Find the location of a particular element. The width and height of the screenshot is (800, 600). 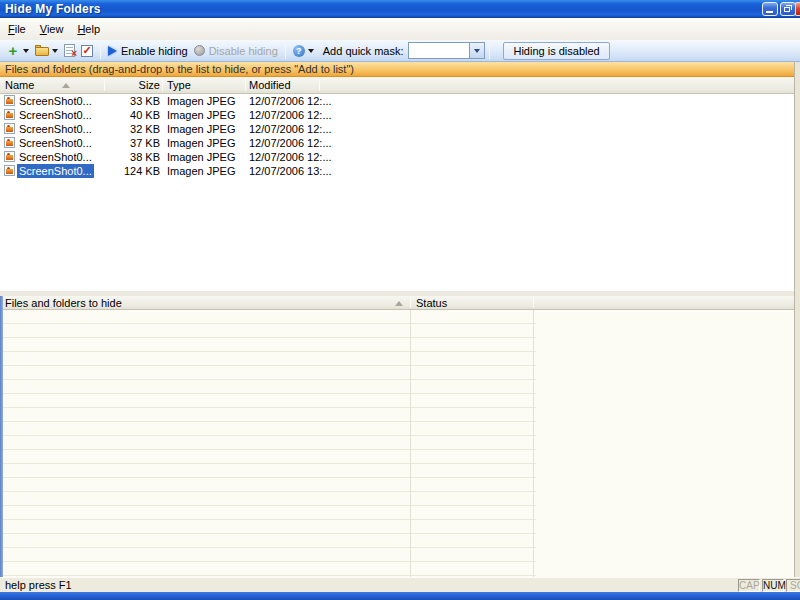

title-bar: Hide My Folders is located at coordinates (400, 9).